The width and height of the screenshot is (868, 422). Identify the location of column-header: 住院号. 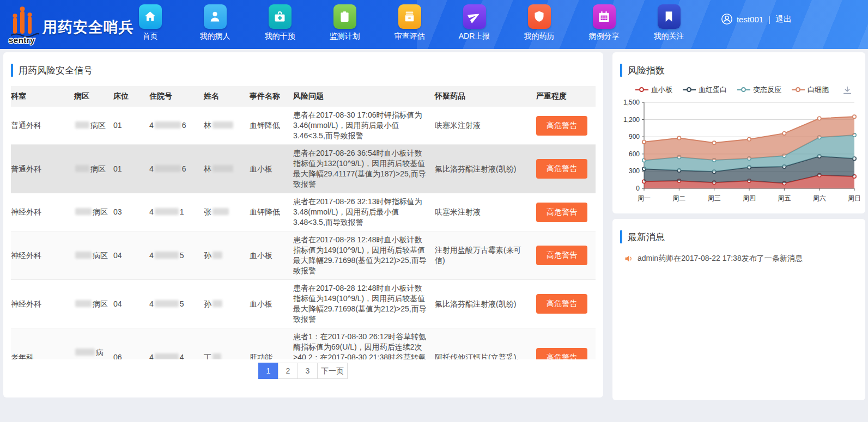
(177, 96).